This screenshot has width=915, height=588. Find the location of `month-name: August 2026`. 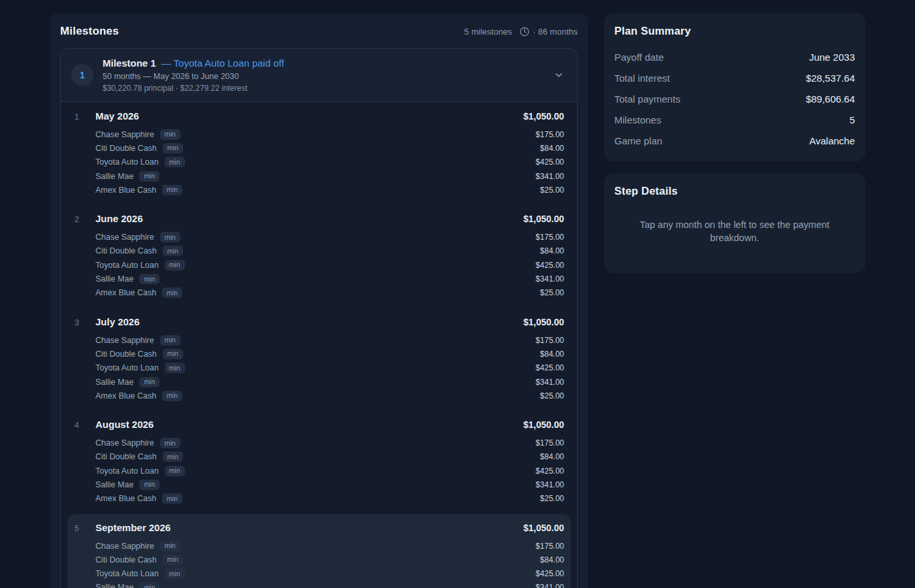

month-name: August 2026 is located at coordinates (310, 425).